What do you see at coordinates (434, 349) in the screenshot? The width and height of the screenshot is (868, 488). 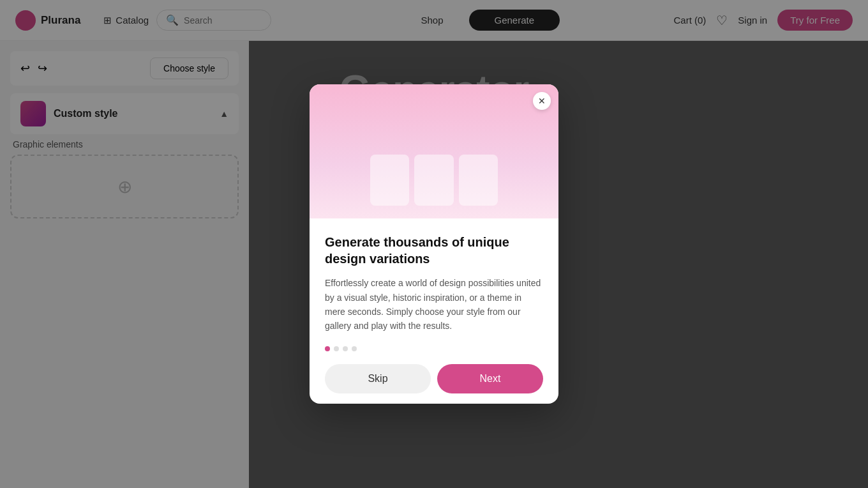 I see `modal-dots` at bounding box center [434, 349].